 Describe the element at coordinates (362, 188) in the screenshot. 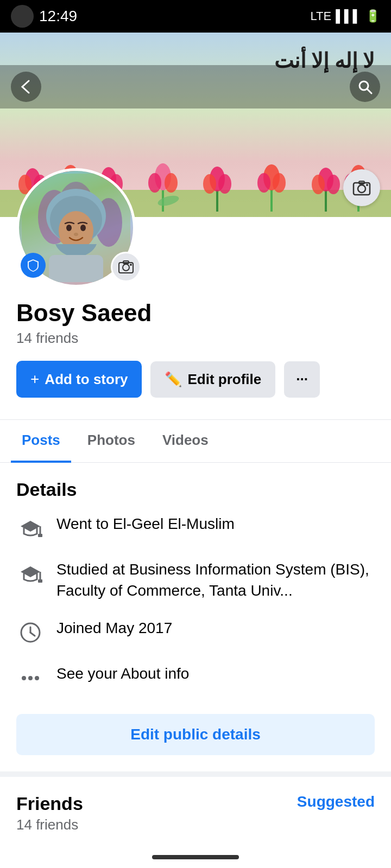

I see `cover-camera-button` at that location.